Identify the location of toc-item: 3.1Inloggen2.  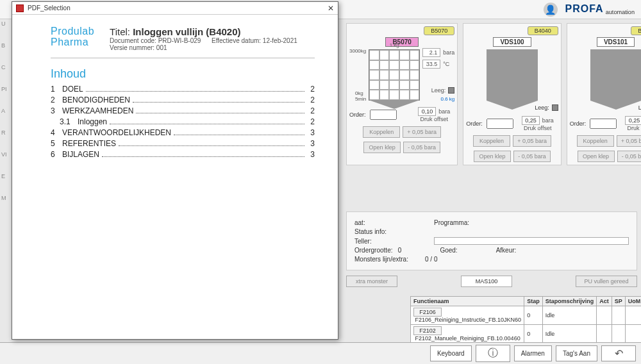
(183, 122).